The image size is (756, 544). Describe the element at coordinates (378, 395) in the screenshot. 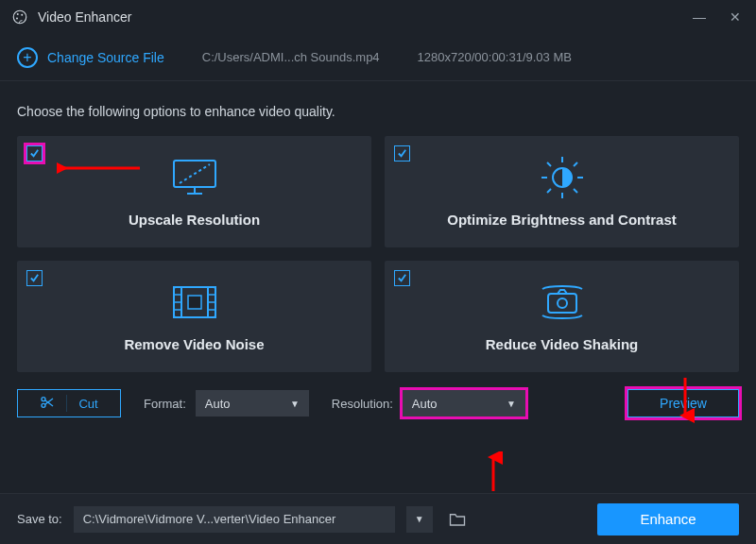

I see `controls-row: Cut Format: Auto ▼ Resolution: Auto ▼ Pr…` at that location.